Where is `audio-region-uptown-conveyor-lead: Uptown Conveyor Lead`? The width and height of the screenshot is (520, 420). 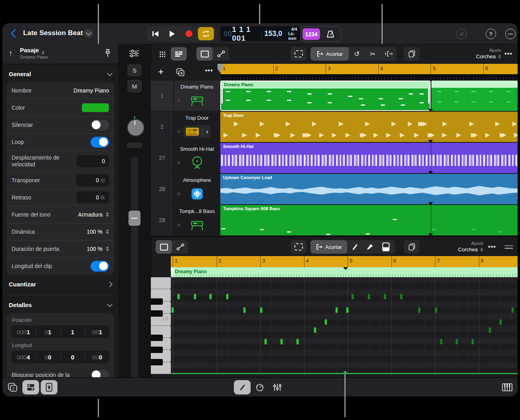
audio-region-uptown-conveyor-lead: Uptown Conveyor Lead is located at coordinates (369, 189).